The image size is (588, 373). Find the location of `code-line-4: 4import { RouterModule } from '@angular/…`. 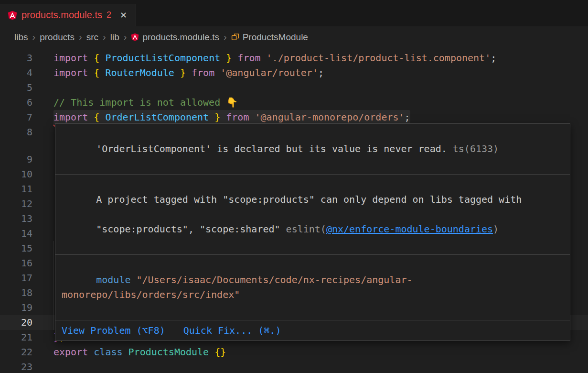

code-line-4: 4import { RouterModule } from '@angular/… is located at coordinates (294, 73).